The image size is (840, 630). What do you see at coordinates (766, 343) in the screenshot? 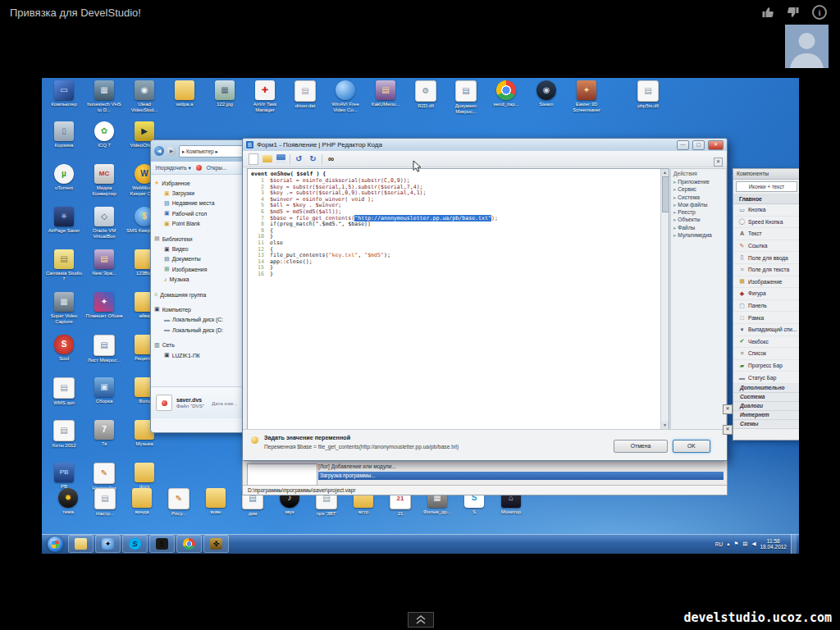
I see `component-item: ✔ Чекбокс` at bounding box center [766, 343].